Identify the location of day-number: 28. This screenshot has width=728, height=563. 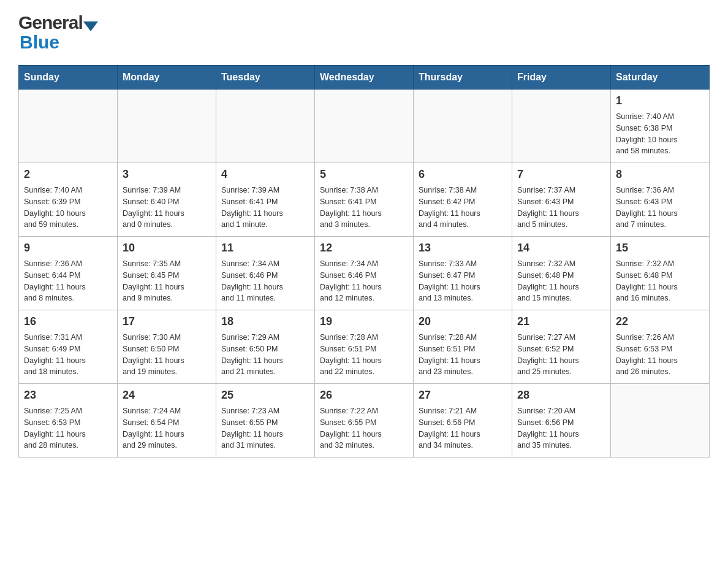
(561, 395).